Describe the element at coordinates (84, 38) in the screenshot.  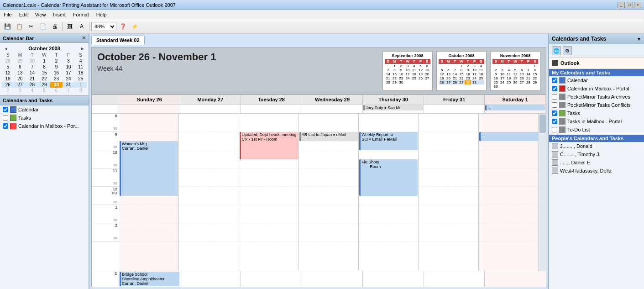
I see `calendar-bar-close: ✕` at that location.